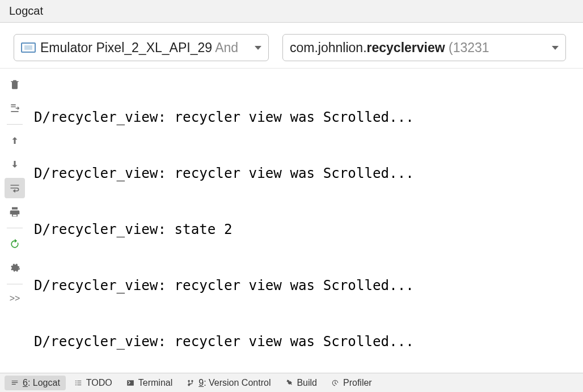 This screenshot has height=392, width=583. What do you see at coordinates (15, 140) in the screenshot?
I see `arrow-up-icon` at bounding box center [15, 140].